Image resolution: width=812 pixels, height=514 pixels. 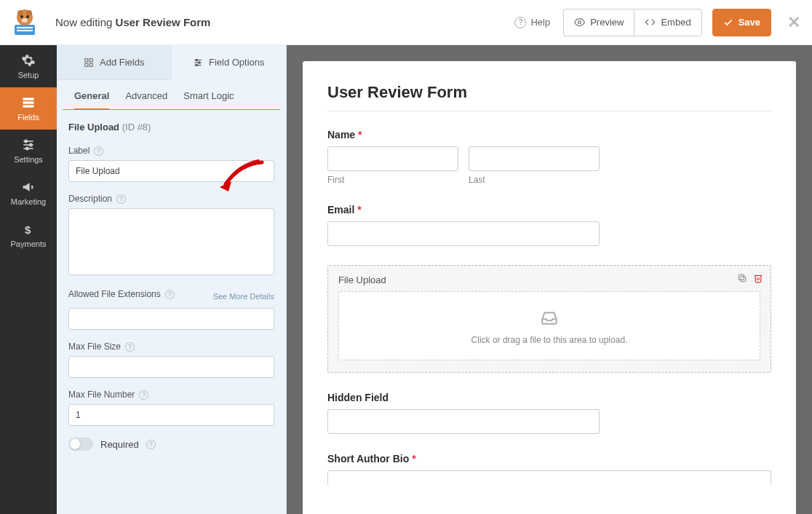 What do you see at coordinates (29, 75) in the screenshot?
I see `sidenav-setup-label: Setup` at bounding box center [29, 75].